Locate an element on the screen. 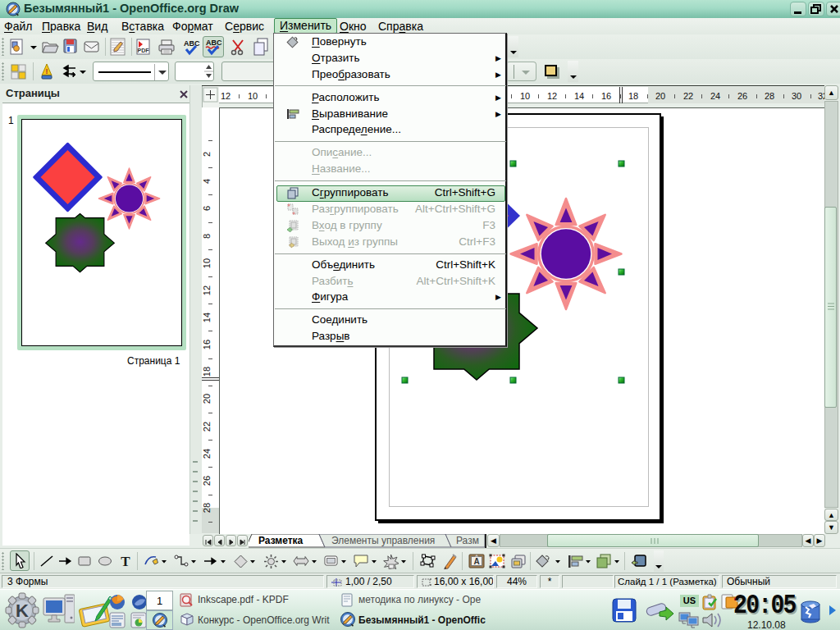 This screenshot has width=840, height=630. svg-text: 2 is located at coordinates (207, 154).